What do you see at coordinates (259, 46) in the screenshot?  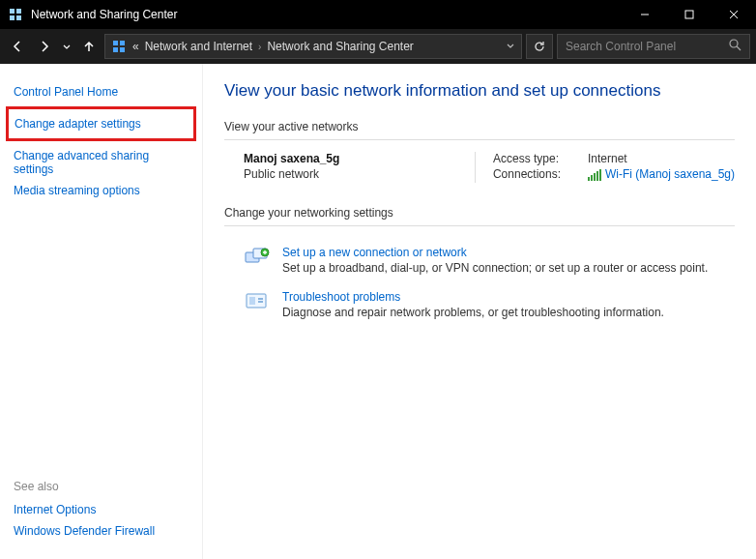 I see `chevron-right-icon: ›` at bounding box center [259, 46].